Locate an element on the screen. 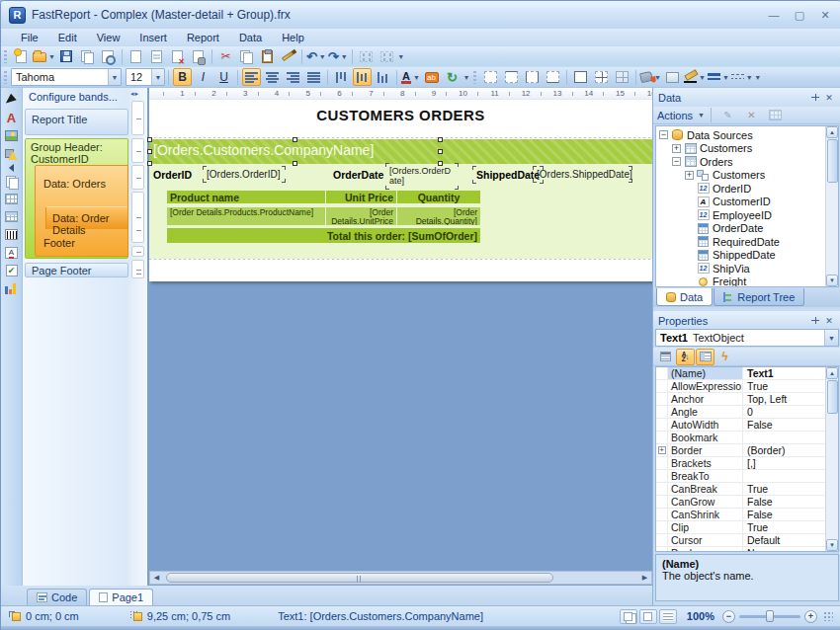 The width and height of the screenshot is (840, 630). underline-button: U is located at coordinates (223, 77).